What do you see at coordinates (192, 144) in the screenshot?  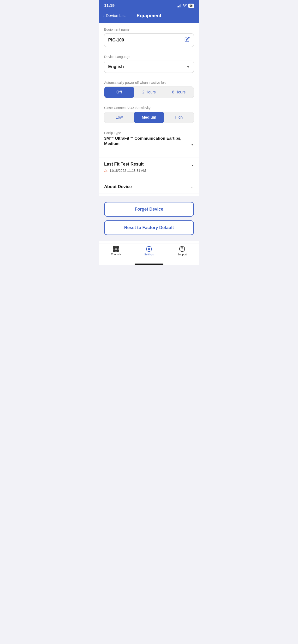 I see `eartip-chevron-icon: ▼` at bounding box center [192, 144].